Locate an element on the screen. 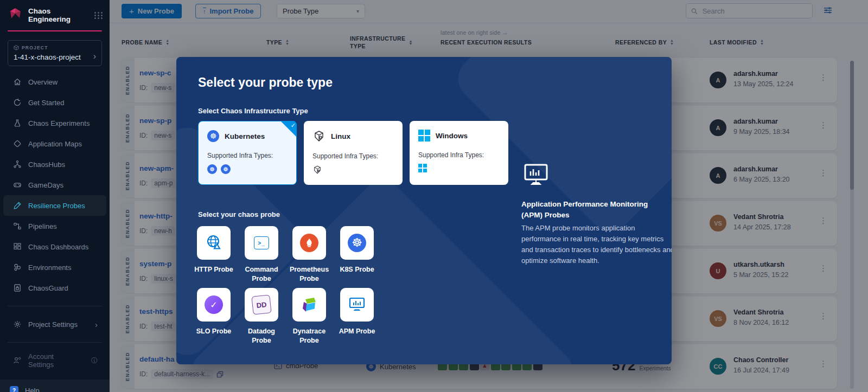 The width and height of the screenshot is (868, 392). sidebar-item-label: Project Settings is located at coordinates (53, 324).